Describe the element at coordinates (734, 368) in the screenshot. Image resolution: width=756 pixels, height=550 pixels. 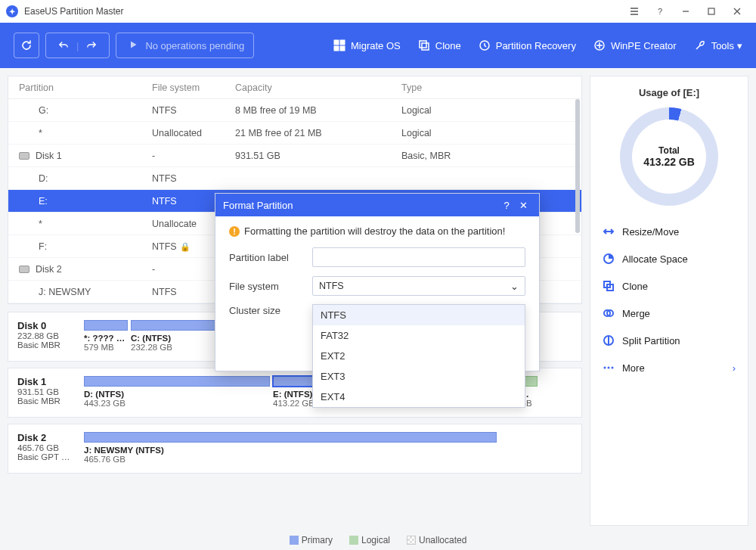
I see `chevron-right-icon: ›` at that location.